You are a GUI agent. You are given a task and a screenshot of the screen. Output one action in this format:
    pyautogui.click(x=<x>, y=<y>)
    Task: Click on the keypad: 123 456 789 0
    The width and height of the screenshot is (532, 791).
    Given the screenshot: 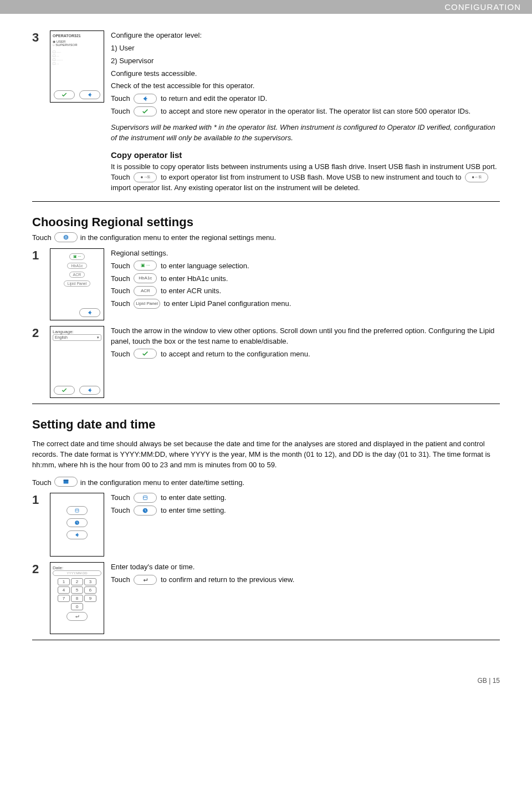 What is the action you would take?
    pyautogui.click(x=77, y=594)
    